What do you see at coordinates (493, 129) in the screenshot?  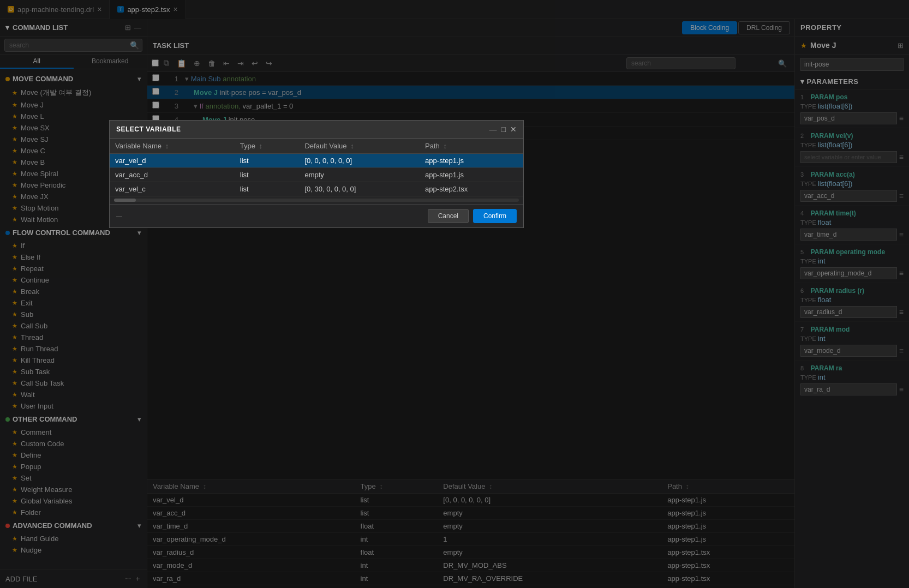 I see `modal-minimize: —` at bounding box center [493, 129].